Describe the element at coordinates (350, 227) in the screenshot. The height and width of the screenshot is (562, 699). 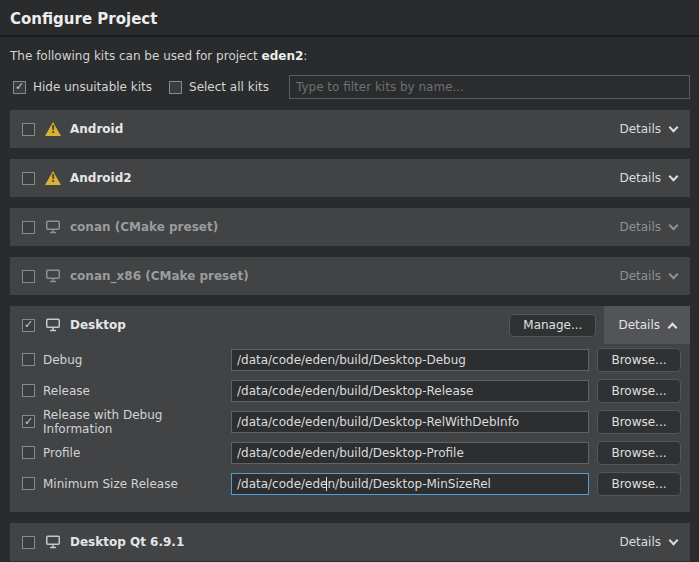
I see `kit-row-conan: conan (CMake preset) Details` at that location.